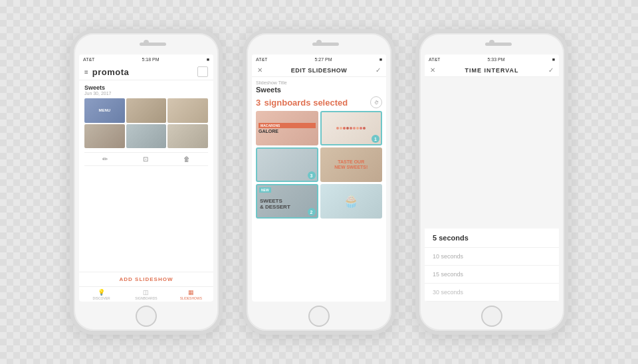 This screenshot has height=364, width=638. I want to click on interval-list: 5 seconds 10 seconds 15 seconds 30 secon…, so click(492, 265).